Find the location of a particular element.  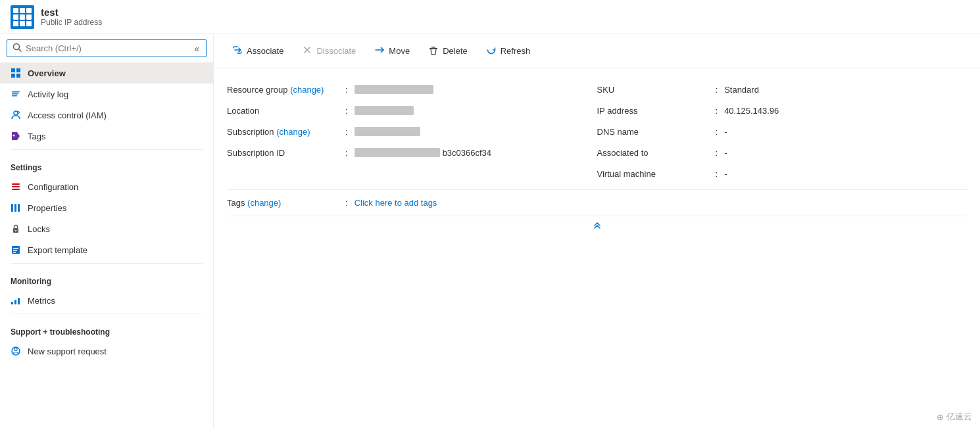

resource-name: test is located at coordinates (71, 12).